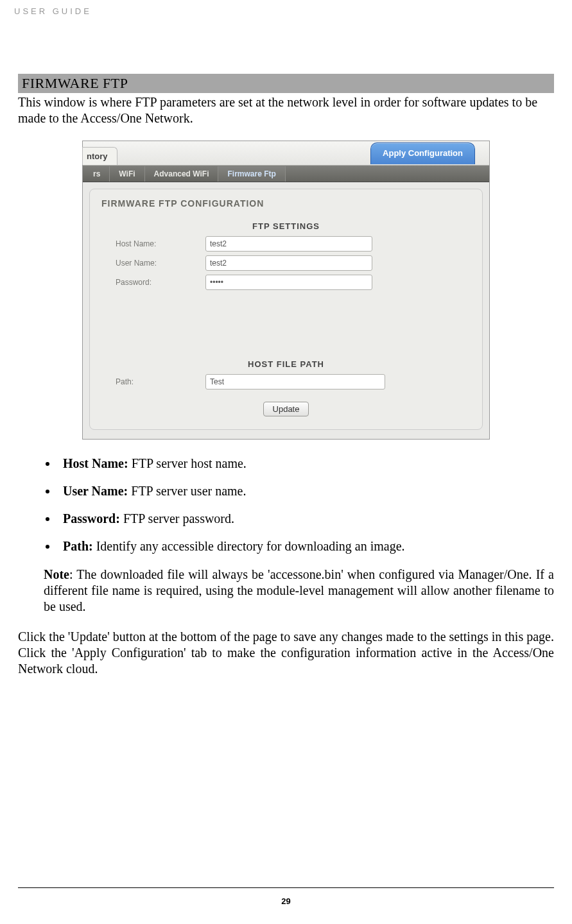 The width and height of the screenshot is (572, 924). I want to click on bullet-username: User Name: FTP server user name., so click(306, 492).